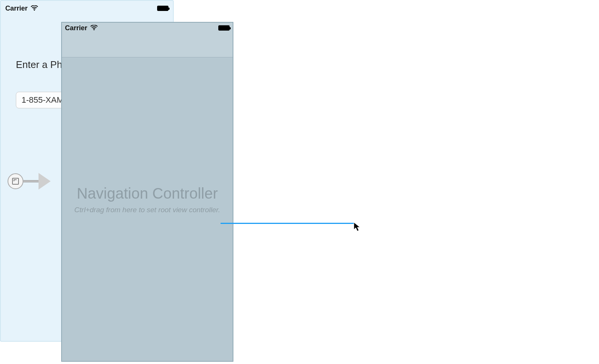 The height and width of the screenshot is (364, 599). Describe the element at coordinates (29, 181) in the screenshot. I see `storyboard-entry-point` at that location.